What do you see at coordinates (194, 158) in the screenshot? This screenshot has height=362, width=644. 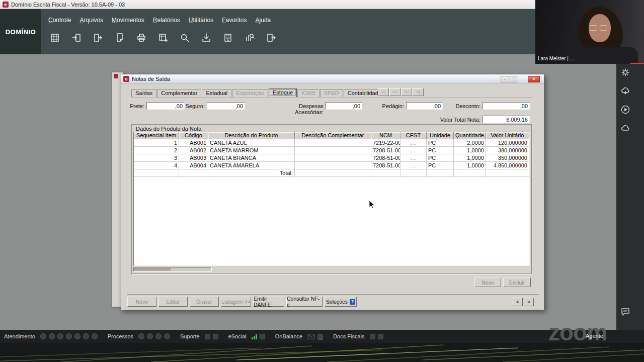 I see `cell: AB003` at bounding box center [194, 158].